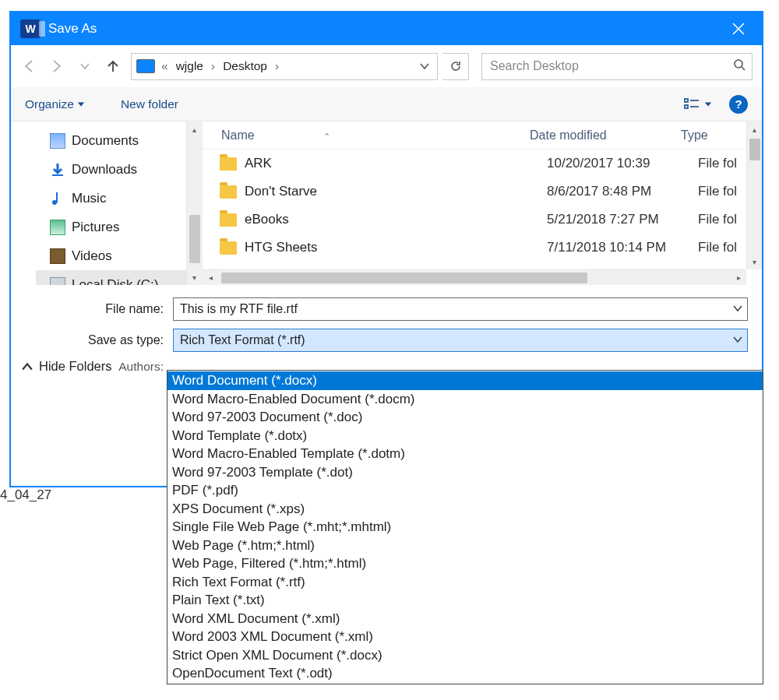 The width and height of the screenshot is (779, 700). What do you see at coordinates (622, 248) in the screenshot?
I see `file-date: 7/11/2018 10:14 PM` at bounding box center [622, 248].